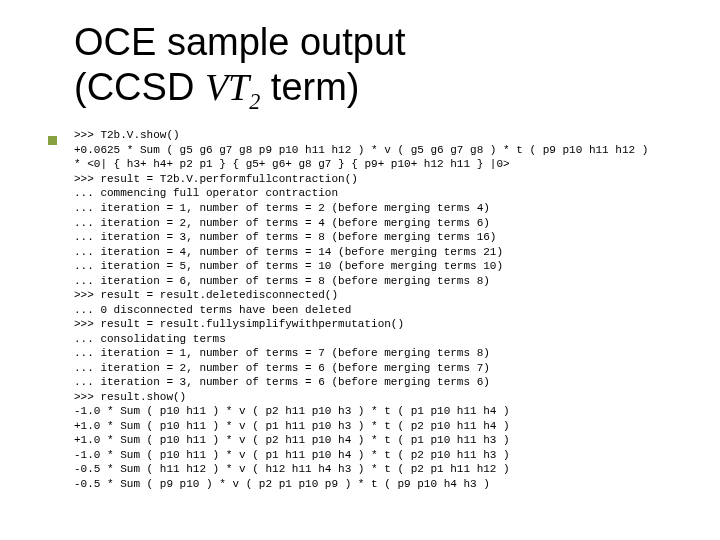  I want to click on code-line: >>> result = result.fullysimplifywithper…, so click(239, 324).